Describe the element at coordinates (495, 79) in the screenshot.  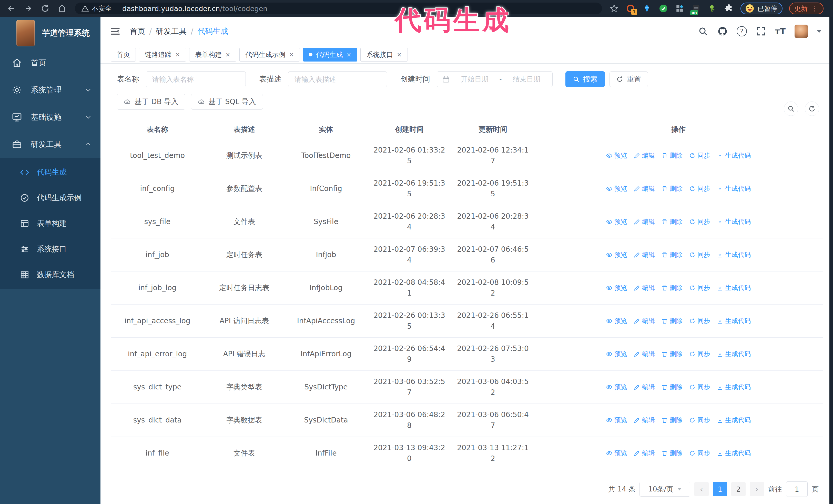
I see `date-range-input: 开始日期 - 结束日期` at that location.